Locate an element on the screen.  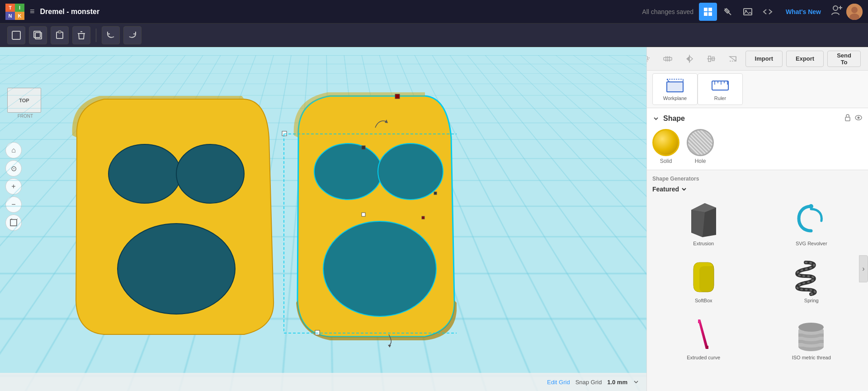
grid-view-btn is located at coordinates (708, 12).